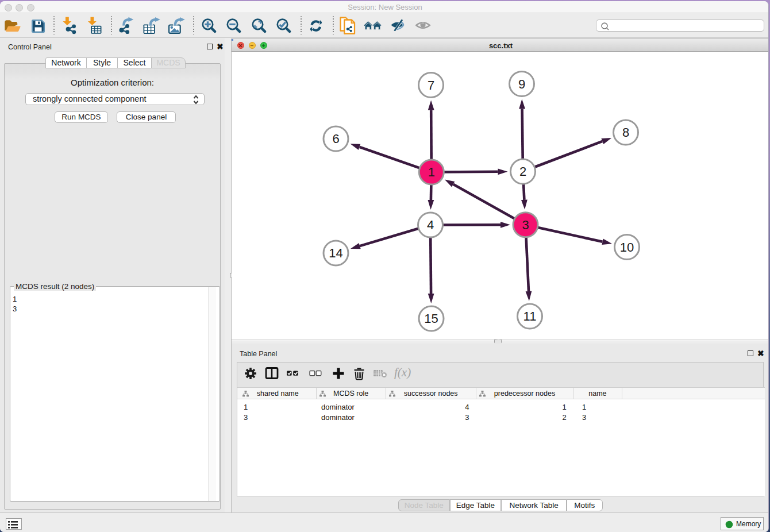 The width and height of the screenshot is (770, 532). What do you see at coordinates (430, 225) in the screenshot?
I see `svg-text: 4` at bounding box center [430, 225].